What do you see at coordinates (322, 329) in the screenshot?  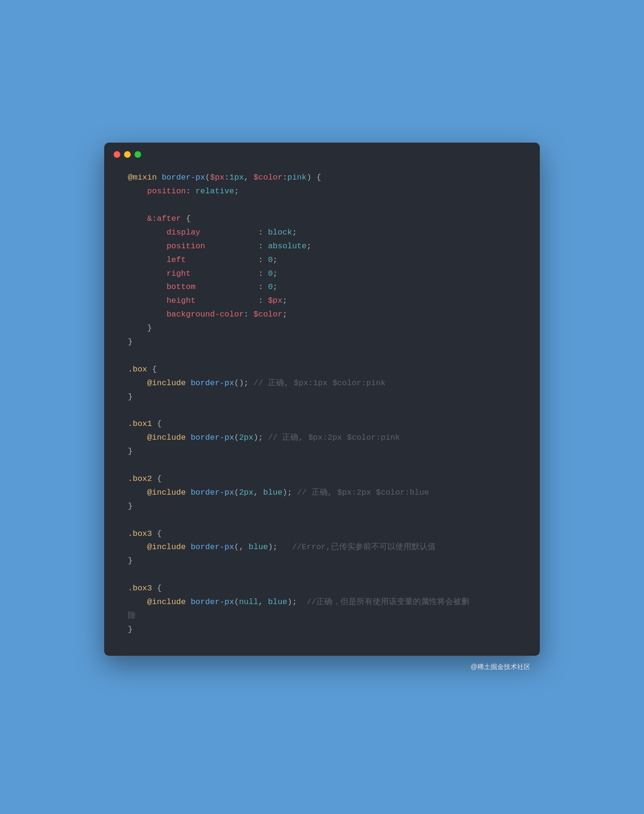 I see `line-after-close: }` at bounding box center [322, 329].